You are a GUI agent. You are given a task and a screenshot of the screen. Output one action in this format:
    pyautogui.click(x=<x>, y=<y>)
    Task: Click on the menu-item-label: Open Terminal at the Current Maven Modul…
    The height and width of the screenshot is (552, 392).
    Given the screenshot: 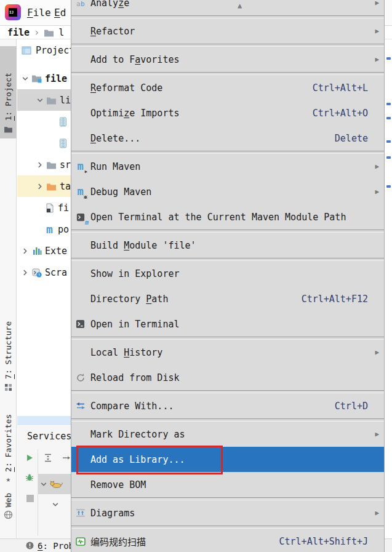 What is the action you would take?
    pyautogui.click(x=218, y=217)
    